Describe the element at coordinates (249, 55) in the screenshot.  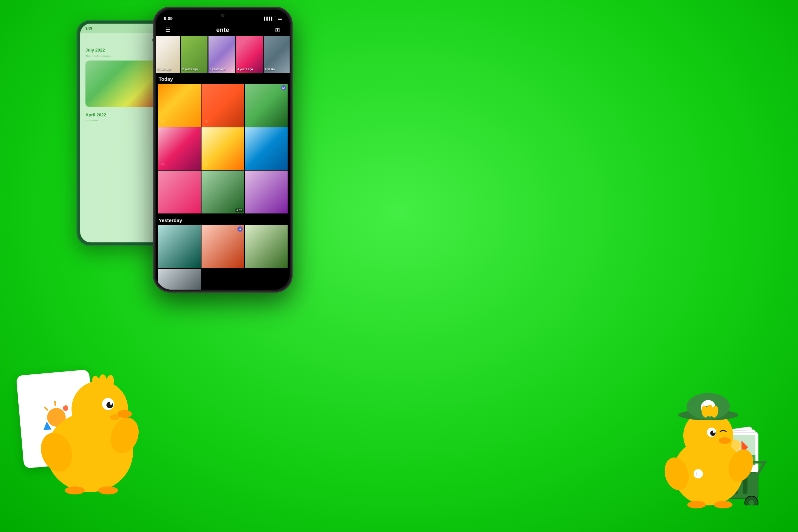
I see `memory-4: 4 years ago` at that location.